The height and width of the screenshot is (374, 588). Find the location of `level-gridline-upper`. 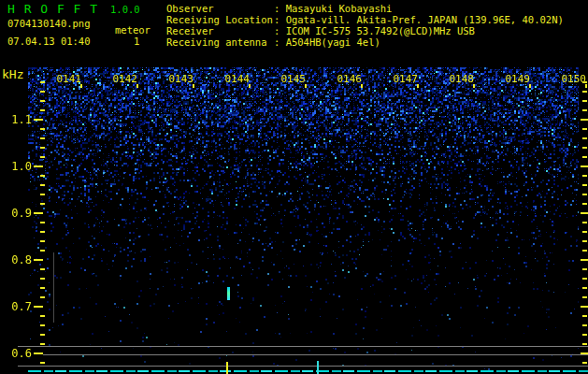

level-gridline-upper is located at coordinates (303, 346).